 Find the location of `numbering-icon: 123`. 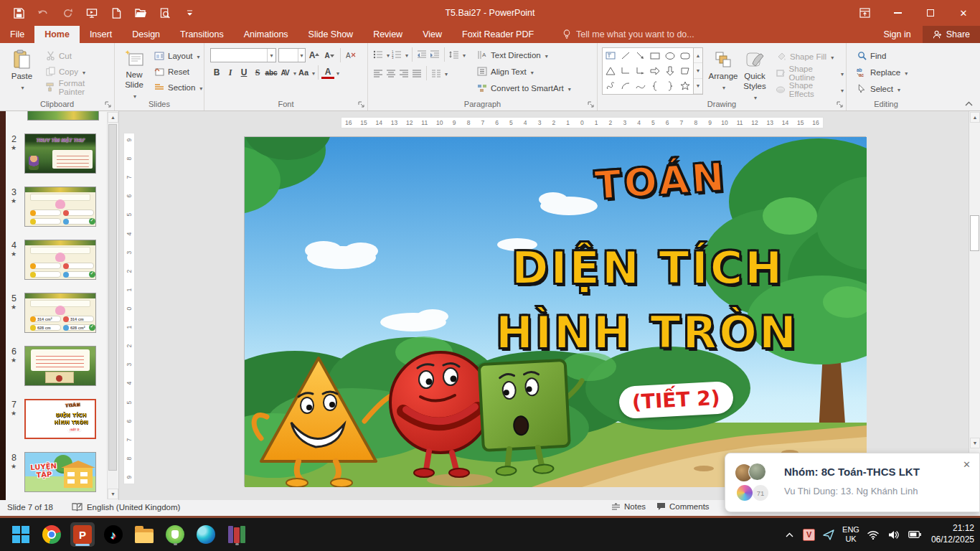

numbering-icon: 123 is located at coordinates (397, 55).